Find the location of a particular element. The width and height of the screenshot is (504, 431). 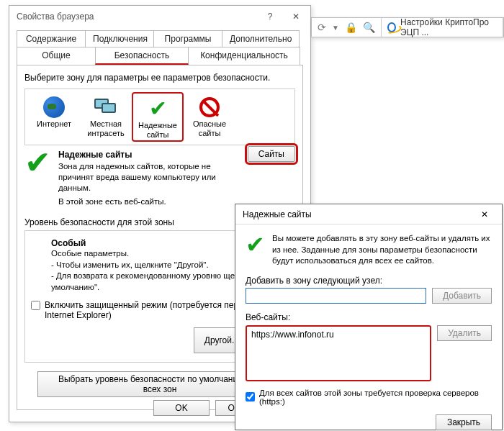

browser-tab-title: Настройки КриптоПро ЭЦП ... is located at coordinates (449, 27).